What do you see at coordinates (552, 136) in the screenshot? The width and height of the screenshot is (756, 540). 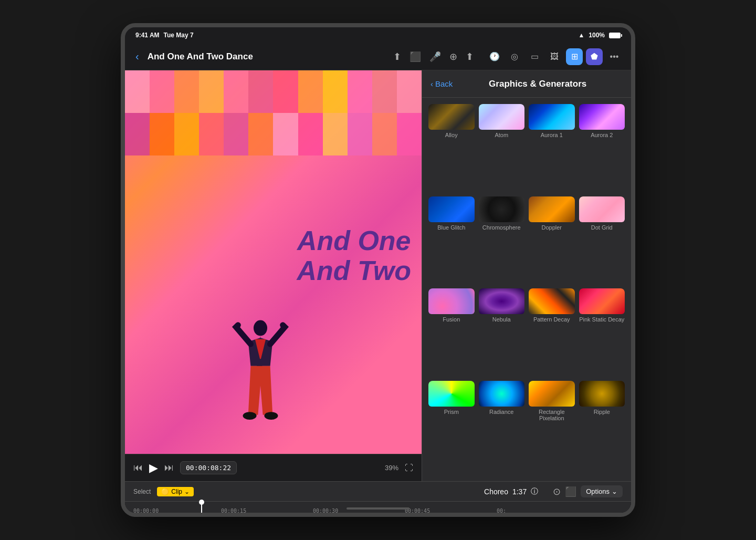 I see `graphic-label-aurora1: Aurora 1` at bounding box center [552, 136].